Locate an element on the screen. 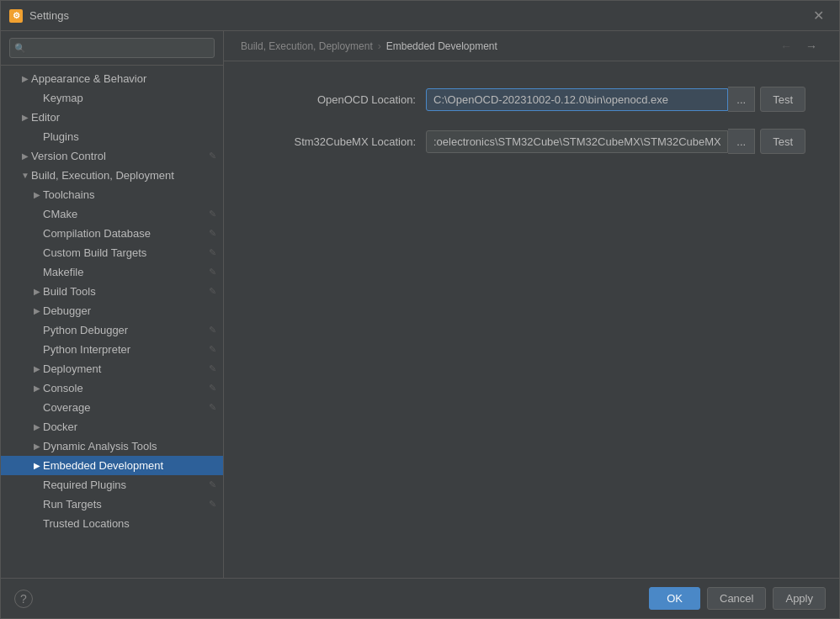 The image size is (840, 619). sidebar-item-keymap: Keymap is located at coordinates (112, 98).